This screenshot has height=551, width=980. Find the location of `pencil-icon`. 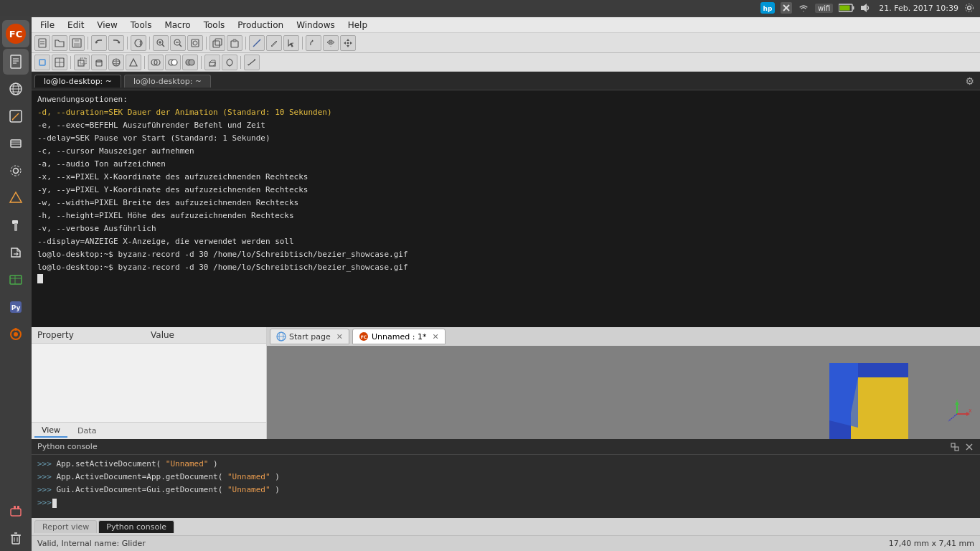

pencil-icon is located at coordinates (16, 116).